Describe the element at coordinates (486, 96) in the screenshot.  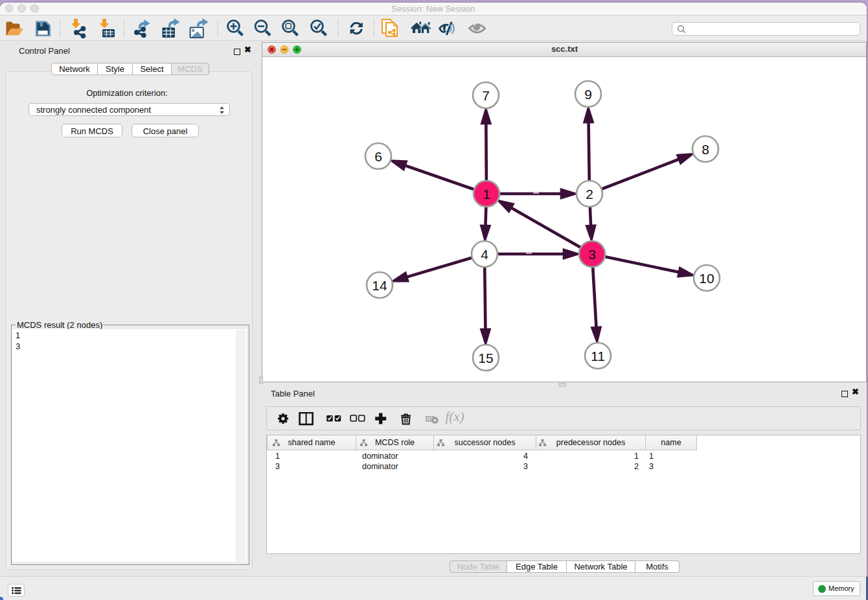
I see `svg-text: 7` at that location.